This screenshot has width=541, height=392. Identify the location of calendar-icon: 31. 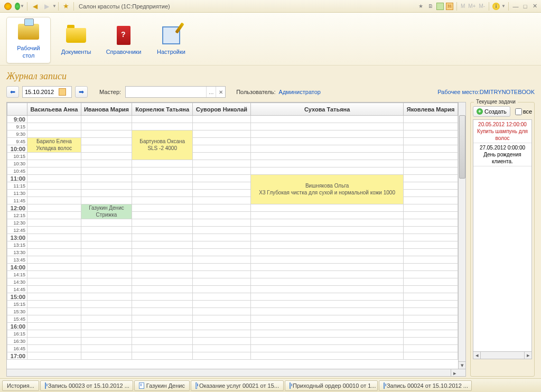
(450, 6).